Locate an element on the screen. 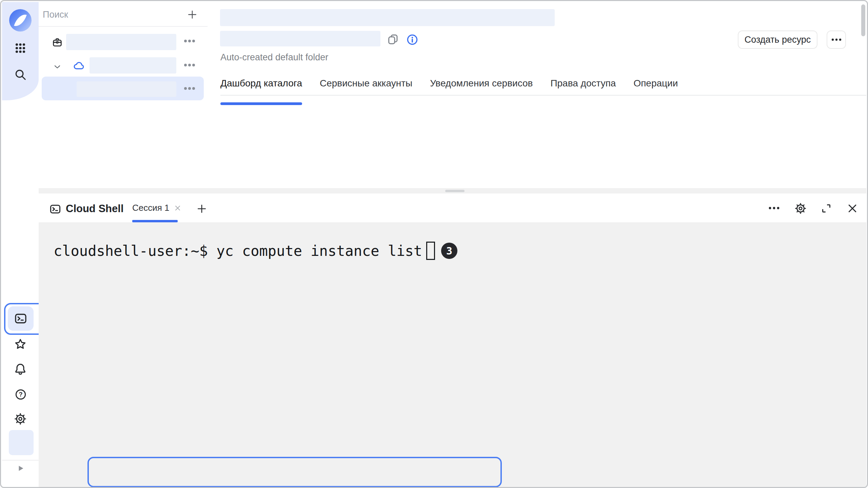 Image resolution: width=868 pixels, height=488 pixels. folder-tabs: Дашборд каталога Сервисные аккаунты Увед… is located at coordinates (543, 87).